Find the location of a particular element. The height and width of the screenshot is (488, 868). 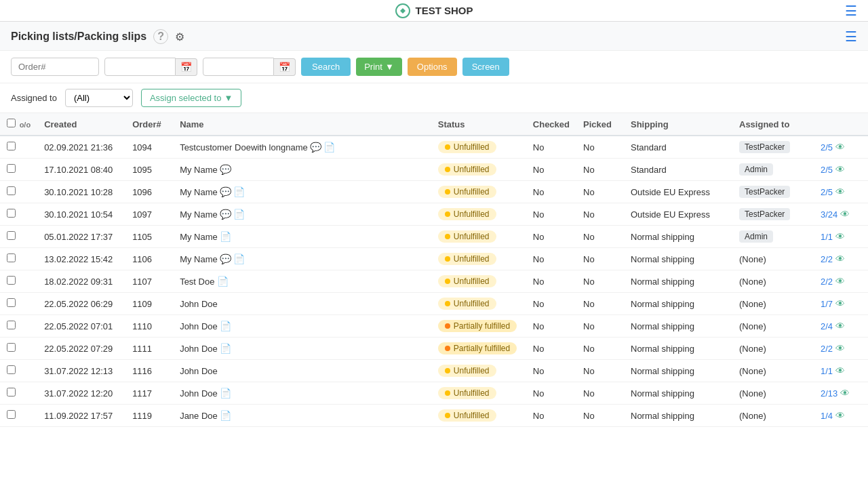

count-link: 2/4 is located at coordinates (827, 327).